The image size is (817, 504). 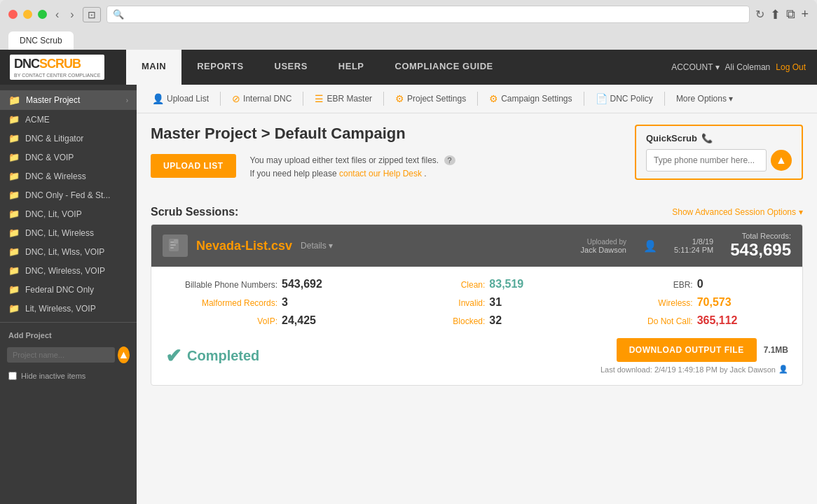 I want to click on sidebar-item-label: DNC, Wireless, VOIP, so click(x=77, y=271).